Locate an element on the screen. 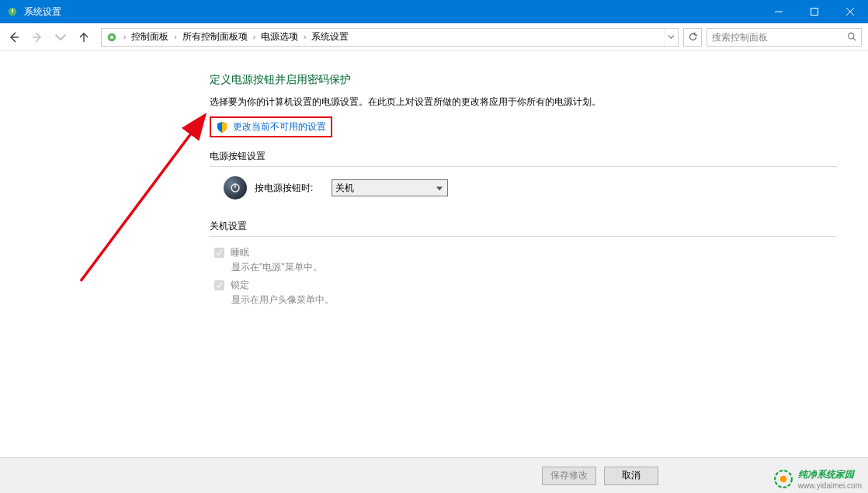 Image resolution: width=868 pixels, height=493 pixels. cancel-button: 取消 is located at coordinates (631, 476).